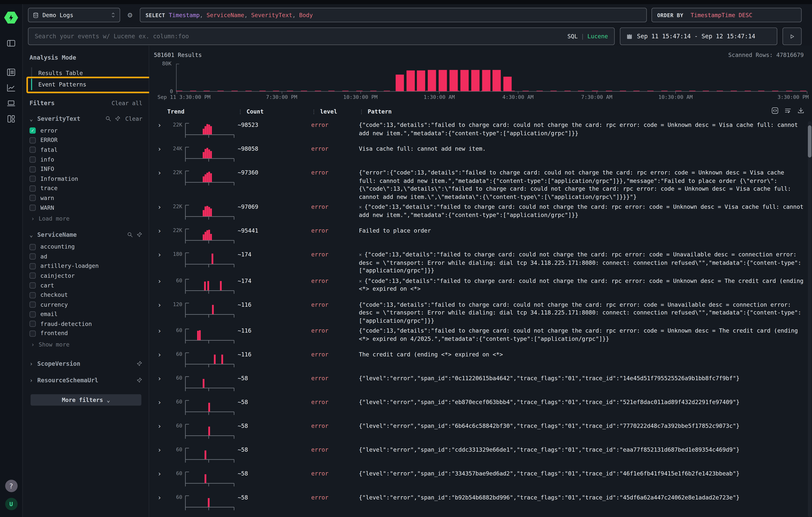 The height and width of the screenshot is (517, 812). I want to click on severity-option-info: info, so click(86, 160).